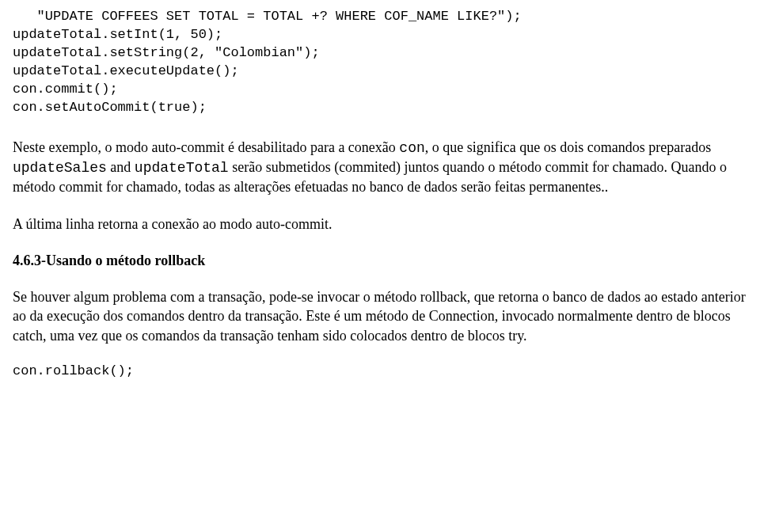 This screenshot has width=760, height=532. Describe the element at coordinates (380, 372) in the screenshot. I see `code-block: con.rollback();` at that location.